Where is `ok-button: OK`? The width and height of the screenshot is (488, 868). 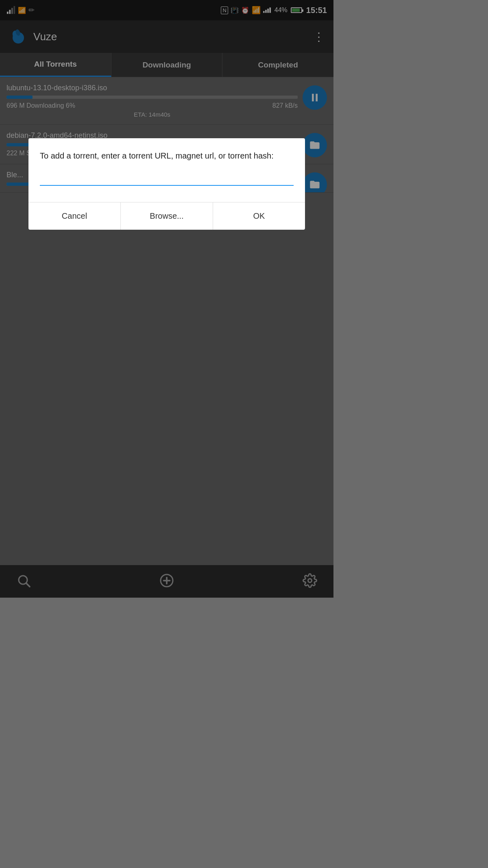 ok-button: OK is located at coordinates (259, 216).